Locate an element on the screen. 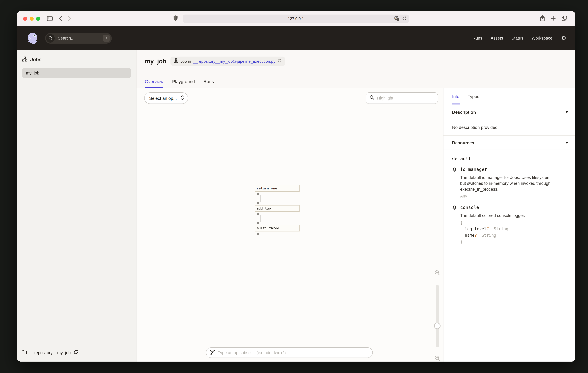 This screenshot has height=373, width=588. resources-body: default io_manager The default io manage… is located at coordinates (509, 204).